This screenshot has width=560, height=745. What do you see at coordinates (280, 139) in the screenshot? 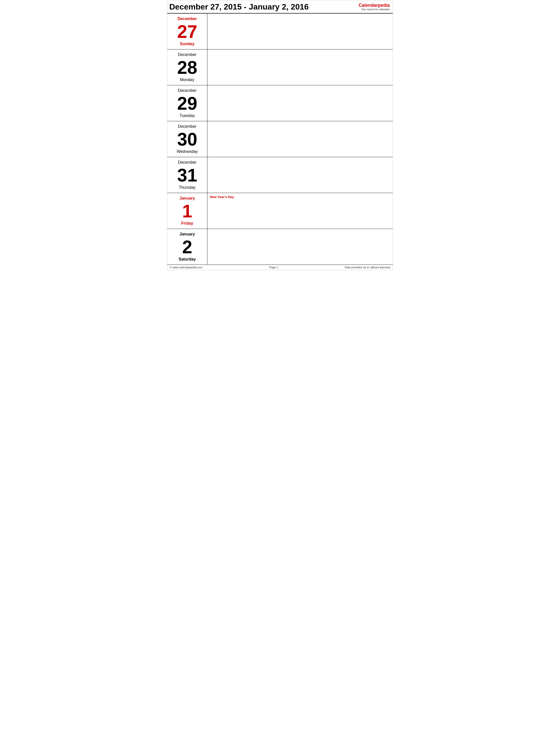
I see `calendar-body: December 27 Sunday December 28 Monday De…` at bounding box center [280, 139].